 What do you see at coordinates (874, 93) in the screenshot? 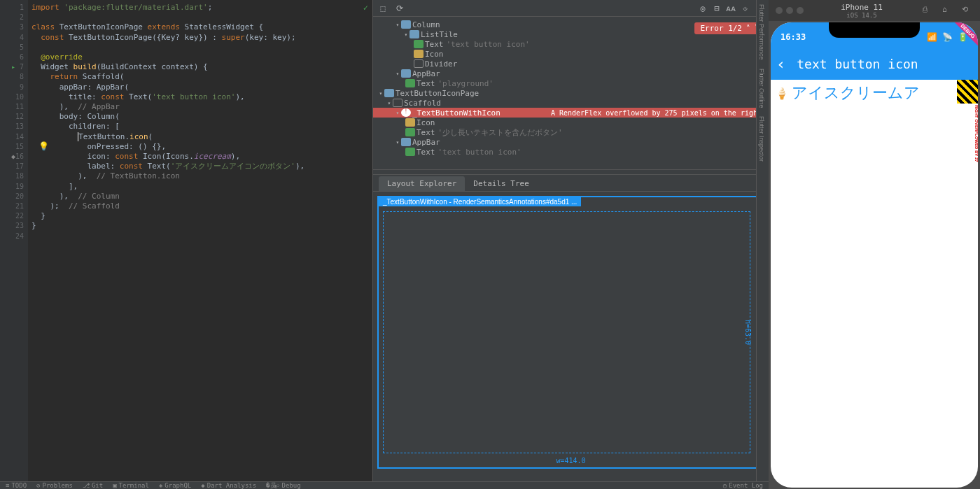
I see `text-button-icon: 🍦 アイスクリームア` at bounding box center [874, 93].